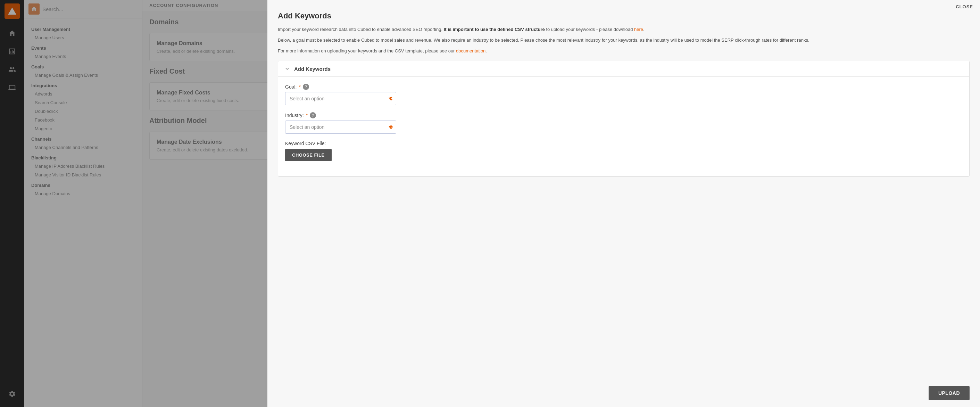 This screenshot has width=980, height=407. Describe the element at coordinates (624, 40) in the screenshot. I see `panel-desc-2: Below, a goal must be selected to enable…` at that location.